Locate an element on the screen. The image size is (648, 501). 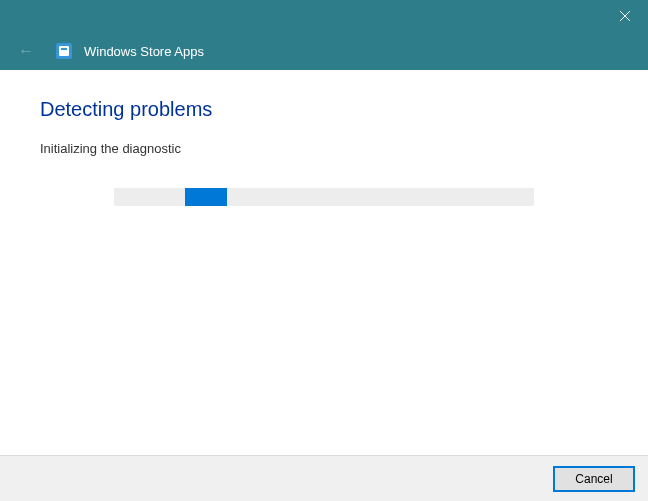
close-button is located at coordinates (625, 16).